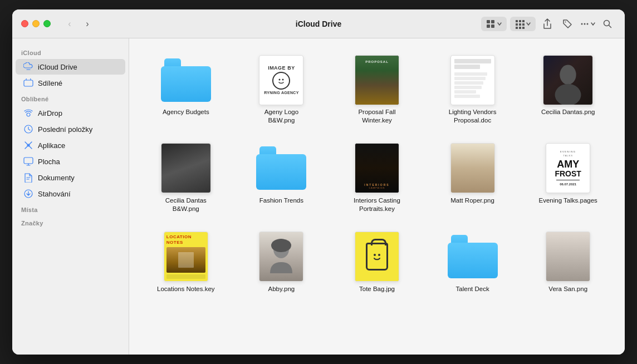 This screenshot has height=364, width=637. Describe the element at coordinates (523, 24) in the screenshot. I see `group-button` at that location.